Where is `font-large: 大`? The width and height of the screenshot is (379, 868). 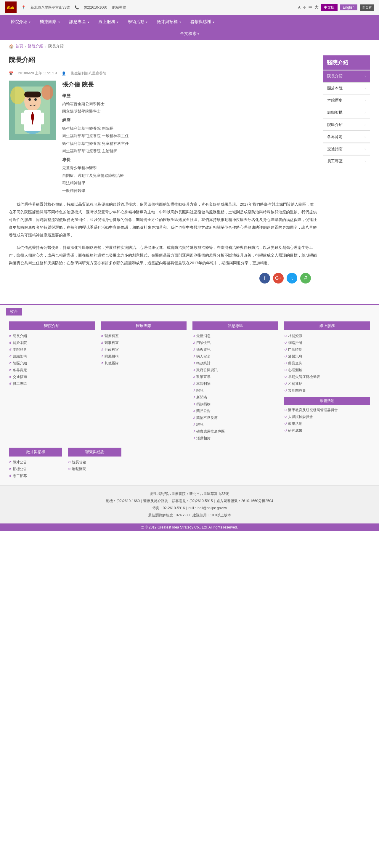 font-large: 大 is located at coordinates (317, 7).